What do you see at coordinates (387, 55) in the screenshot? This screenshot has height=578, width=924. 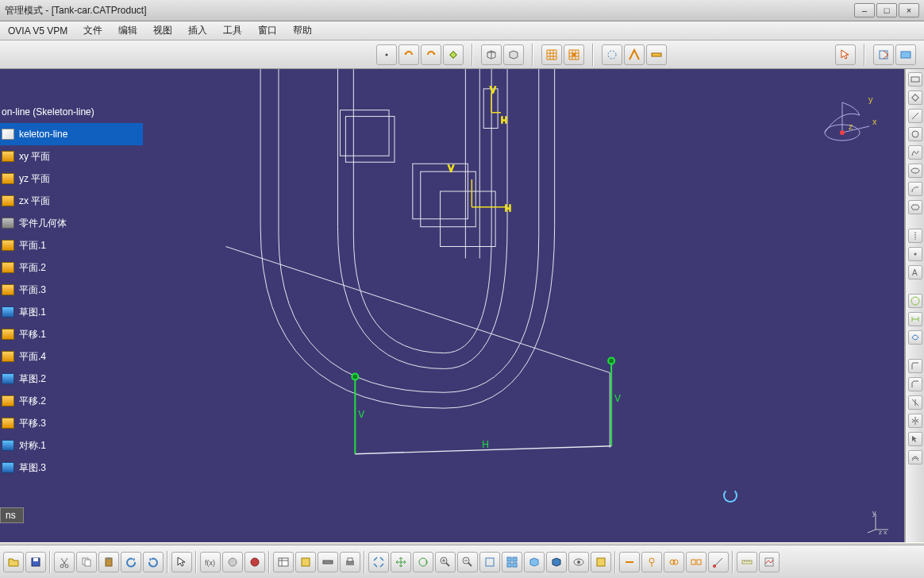 I see `point-icon` at bounding box center [387, 55].